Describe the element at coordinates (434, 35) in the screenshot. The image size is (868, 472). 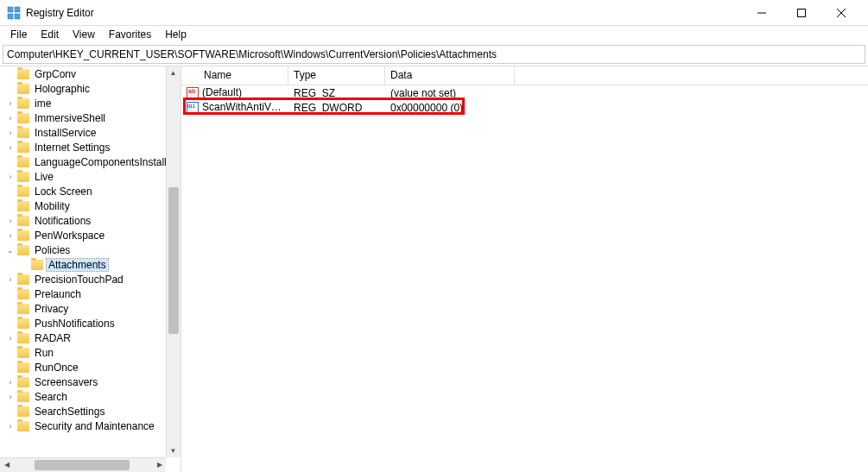
I see `menubar: File Edit View Favorites Help` at that location.